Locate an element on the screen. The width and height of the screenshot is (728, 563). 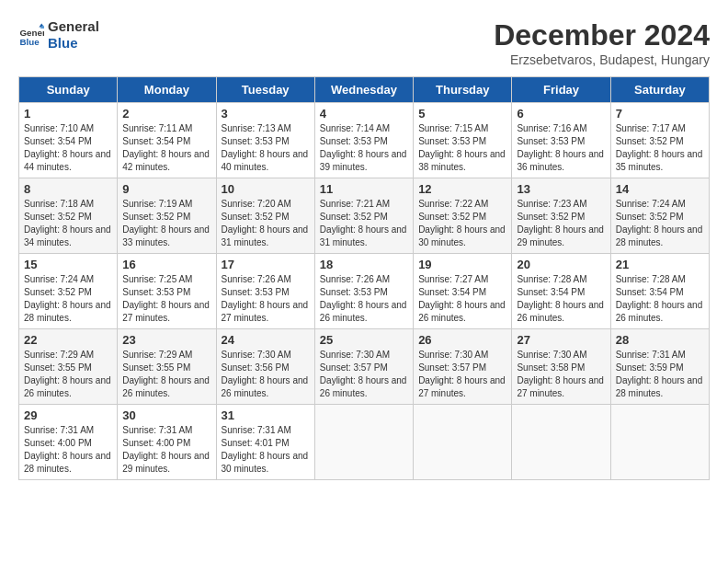
calendar-cell: 7Sunrise: 7:17 AMSunset: 3:52 PMDaylight… is located at coordinates (660, 141).